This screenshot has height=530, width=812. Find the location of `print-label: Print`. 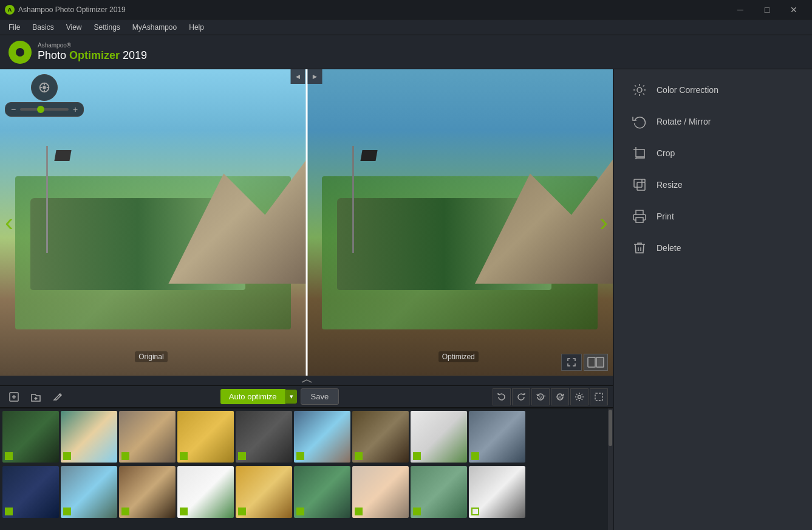

print-label: Print is located at coordinates (666, 216).